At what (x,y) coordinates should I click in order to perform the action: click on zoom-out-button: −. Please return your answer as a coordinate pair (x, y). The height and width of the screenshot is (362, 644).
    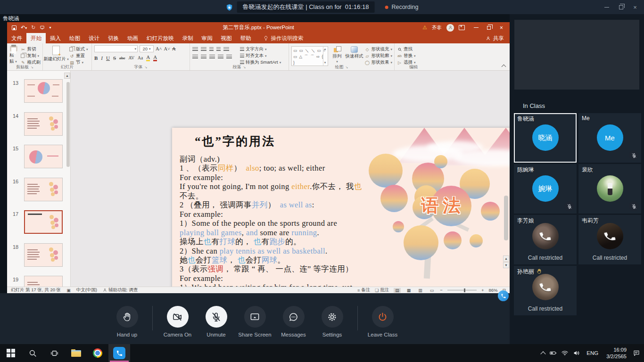
    Looking at the image, I should click on (441, 290).